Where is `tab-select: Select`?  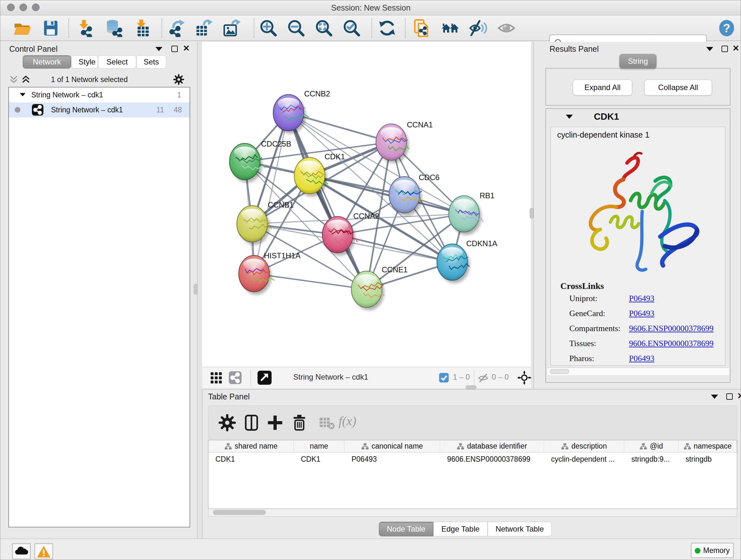
tab-select: Select is located at coordinates (117, 62).